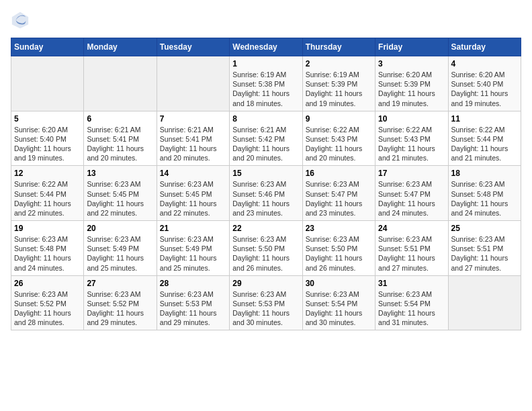  I want to click on day-number: 7, so click(193, 119).